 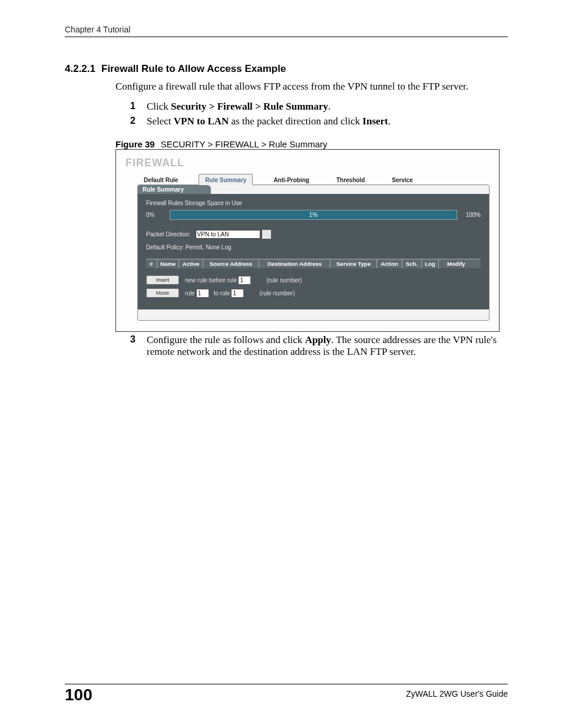 I want to click on th-log: Log, so click(x=430, y=264).